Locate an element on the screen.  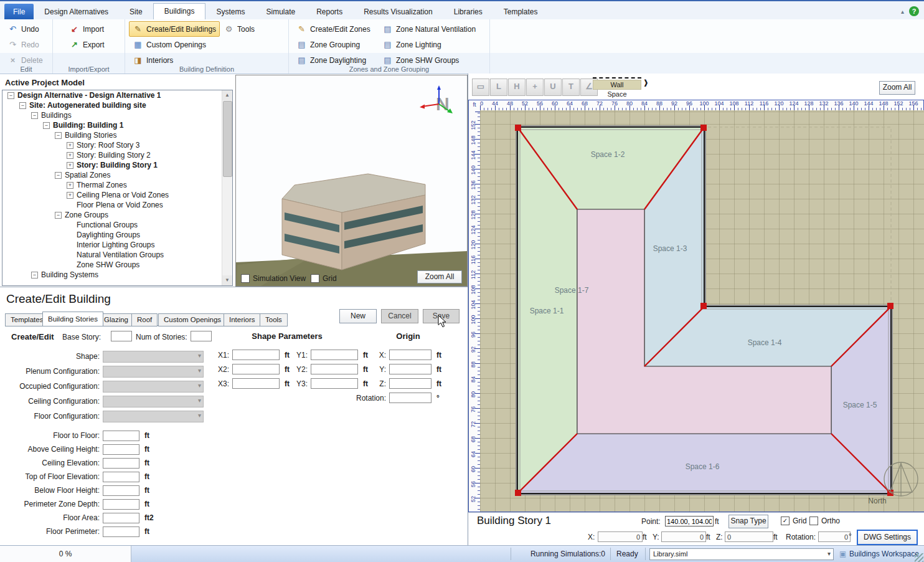
occupied-configuration-select: ▾ is located at coordinates (153, 386).